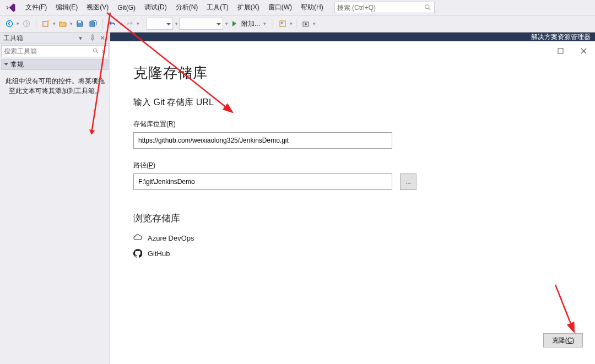 This screenshot has width=595, height=364. Describe the element at coordinates (138, 253) in the screenshot. I see `github-icon` at that location.